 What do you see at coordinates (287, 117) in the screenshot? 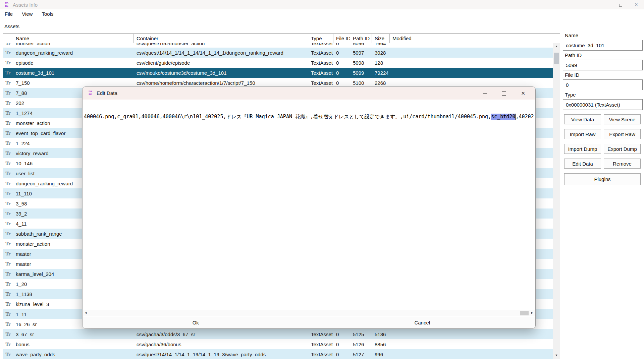
I see `text-before-selection: 400046.png,c_gra01,400046,400046\r\n101_…` at bounding box center [287, 117].